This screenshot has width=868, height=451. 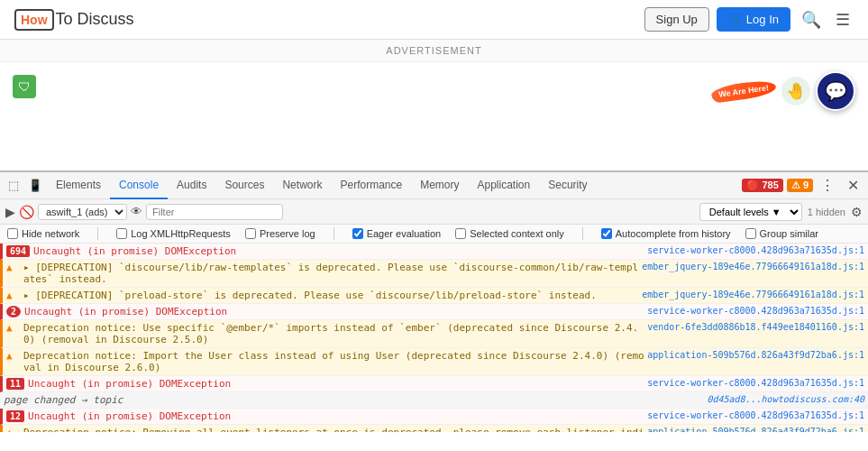 I want to click on devtools-more-menu: ⋮, so click(x=827, y=186).